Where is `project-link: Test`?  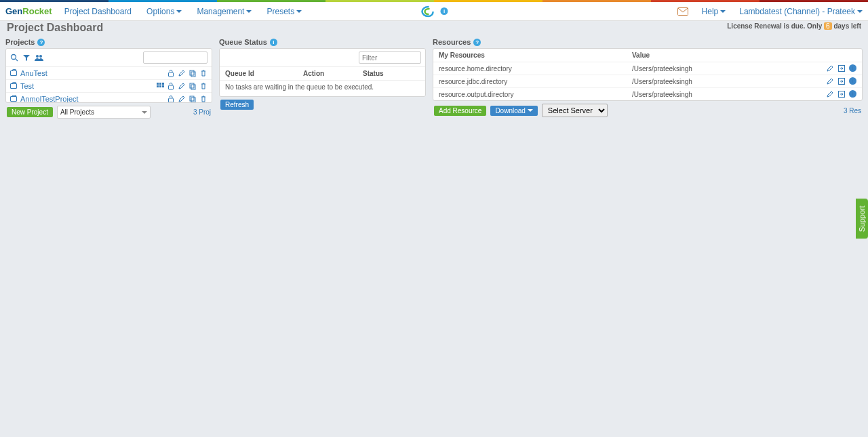
project-link: Test is located at coordinates (83, 86).